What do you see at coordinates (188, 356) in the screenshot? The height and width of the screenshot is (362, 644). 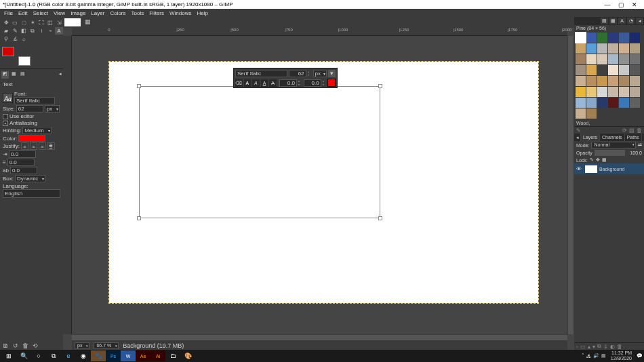 I see `paint-icon: 🎨` at bounding box center [188, 356].